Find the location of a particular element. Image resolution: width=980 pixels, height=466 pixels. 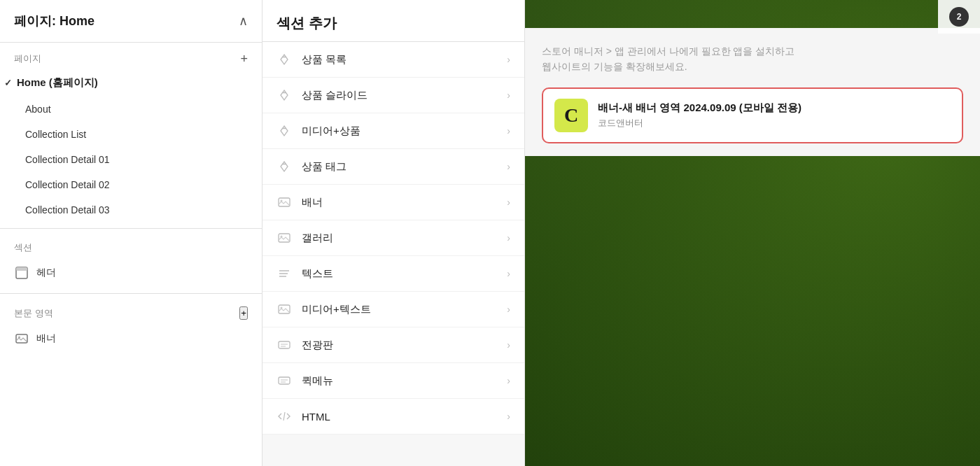

body-area-label-row: 본문 영역 + is located at coordinates (131, 312).